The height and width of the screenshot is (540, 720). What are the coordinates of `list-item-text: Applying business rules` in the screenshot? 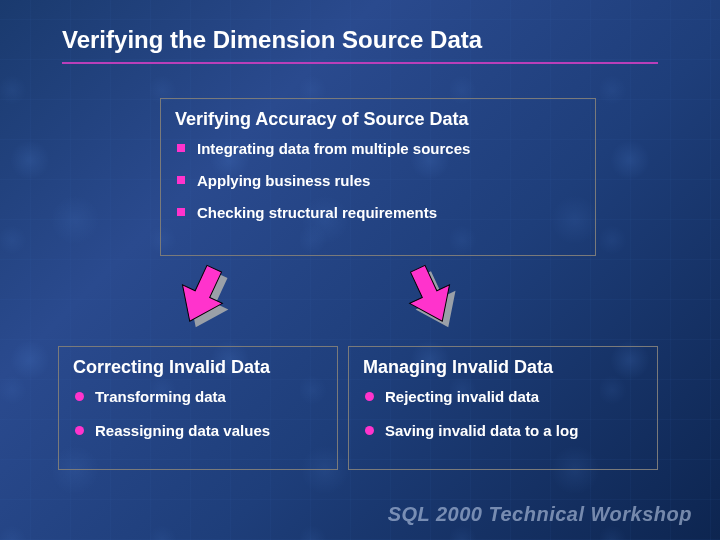 It's located at (284, 180).